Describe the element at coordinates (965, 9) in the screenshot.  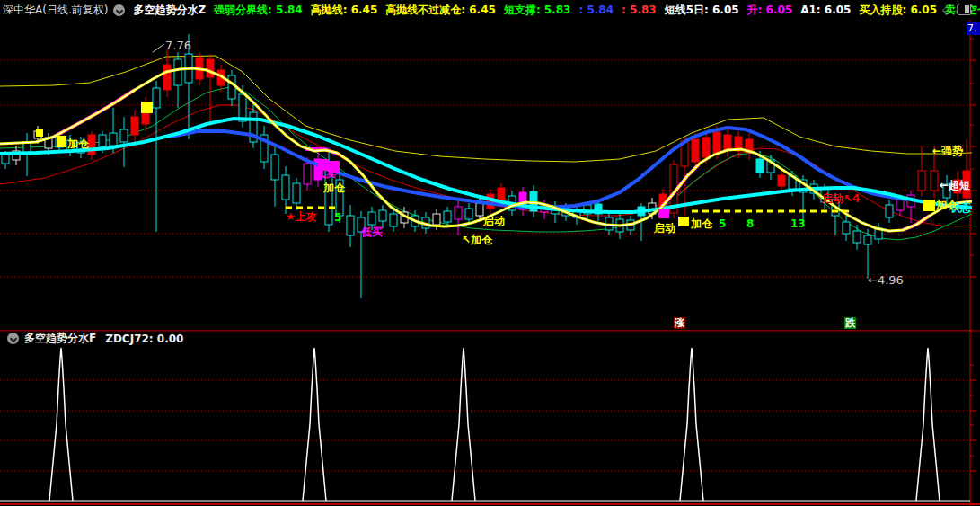
I see `panel-toggle-icon` at that location.